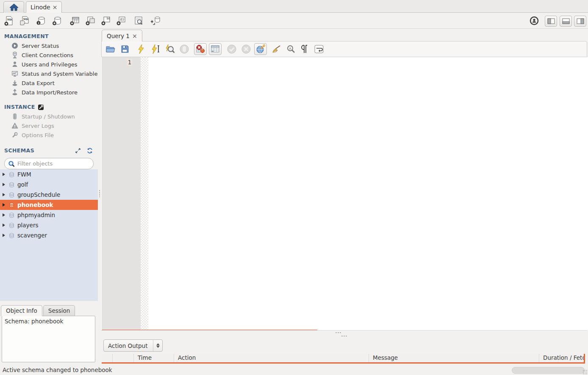 This screenshot has width=588, height=375. I want to click on schema-row-fwm: FWM, so click(49, 174).